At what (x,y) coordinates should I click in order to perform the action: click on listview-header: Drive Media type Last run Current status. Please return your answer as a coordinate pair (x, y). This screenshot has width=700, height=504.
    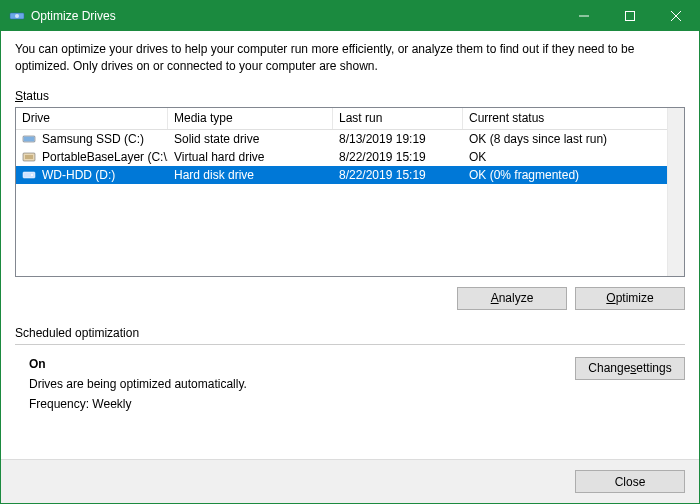
    Looking at the image, I should click on (342, 119).